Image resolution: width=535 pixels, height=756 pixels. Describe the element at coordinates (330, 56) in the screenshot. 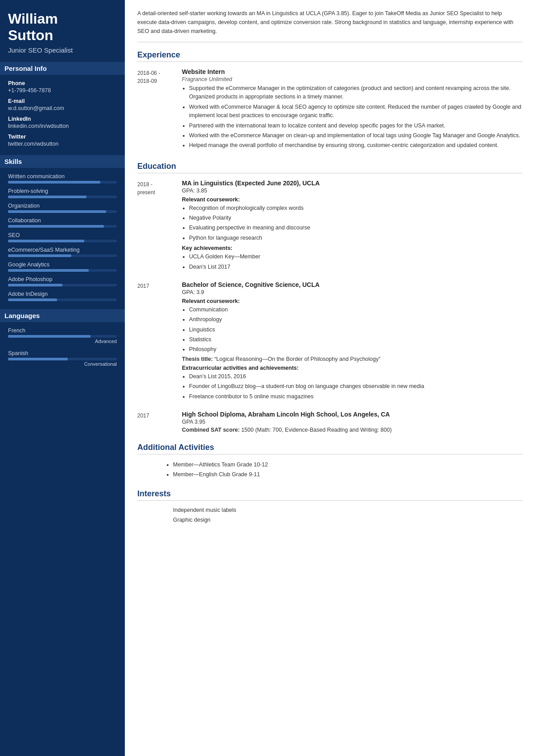

I see `experience-heading: Experience` at that location.